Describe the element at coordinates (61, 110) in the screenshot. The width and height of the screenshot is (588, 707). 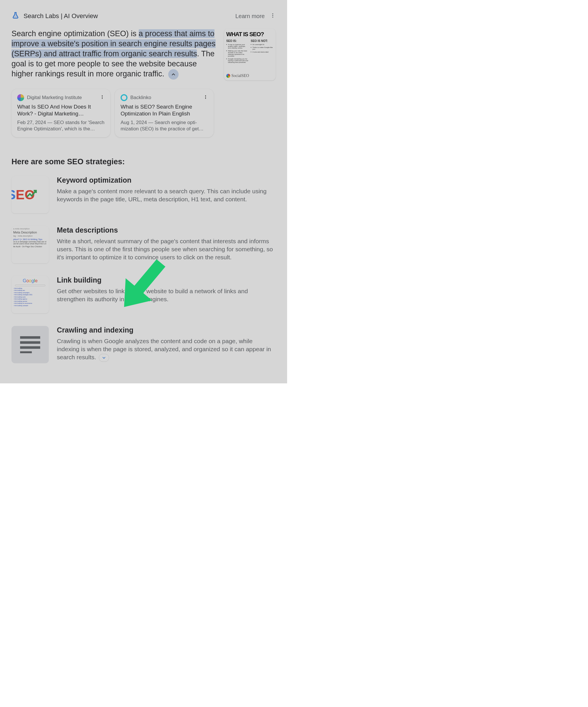
I see `card-title: What Is SEO And How Does It Work? - Digi…` at that location.